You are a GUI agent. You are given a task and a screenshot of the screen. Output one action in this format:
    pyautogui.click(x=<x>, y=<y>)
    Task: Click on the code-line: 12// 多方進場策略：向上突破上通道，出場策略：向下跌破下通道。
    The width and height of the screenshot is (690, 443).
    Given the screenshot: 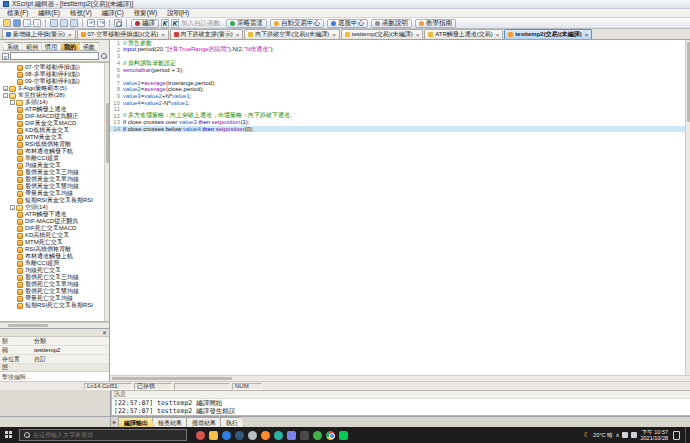 What is the action you would take?
    pyautogui.click(x=398, y=116)
    